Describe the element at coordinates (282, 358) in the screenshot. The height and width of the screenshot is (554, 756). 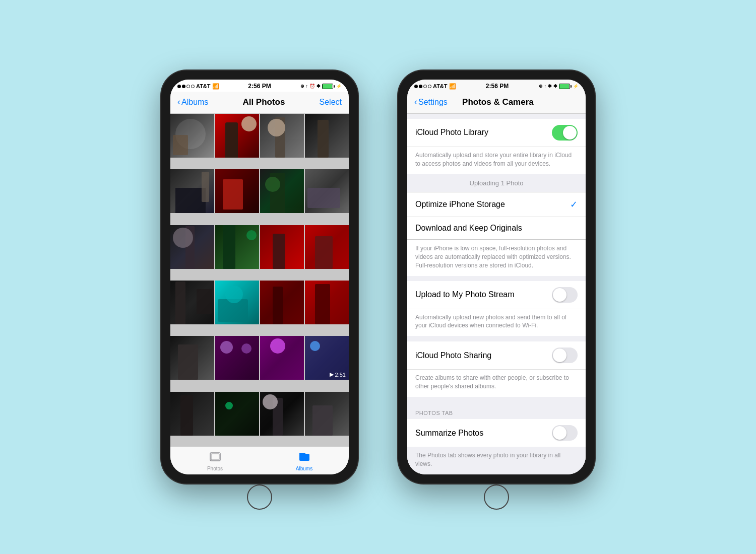
I see `photo-19-inner` at that location.